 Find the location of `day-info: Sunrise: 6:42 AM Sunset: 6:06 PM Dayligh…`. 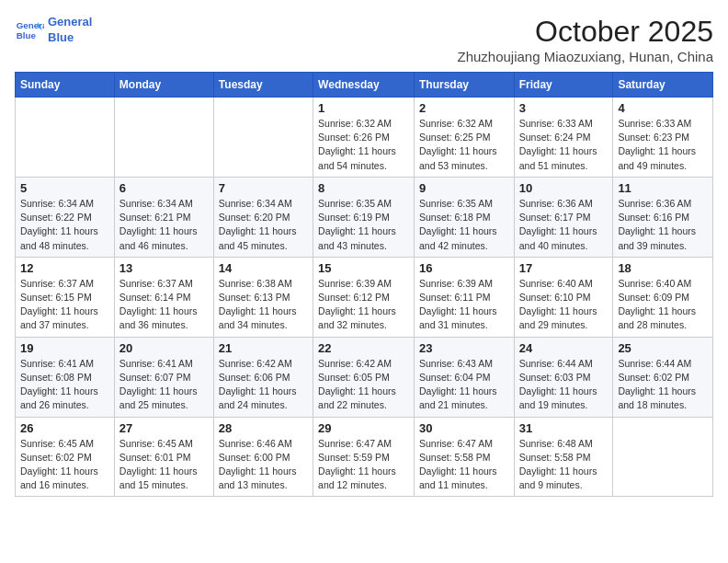

day-info: Sunrise: 6:42 AM Sunset: 6:06 PM Dayligh… is located at coordinates (263, 385).